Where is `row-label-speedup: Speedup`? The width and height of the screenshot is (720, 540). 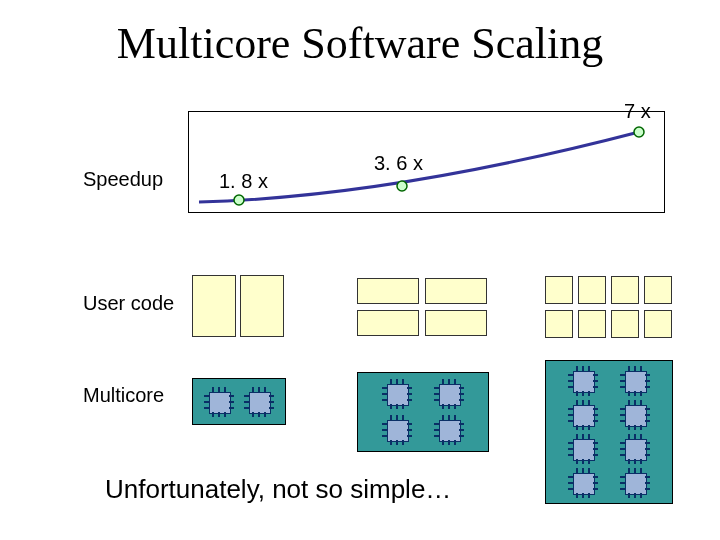
row-label-speedup: Speedup is located at coordinates (123, 180).